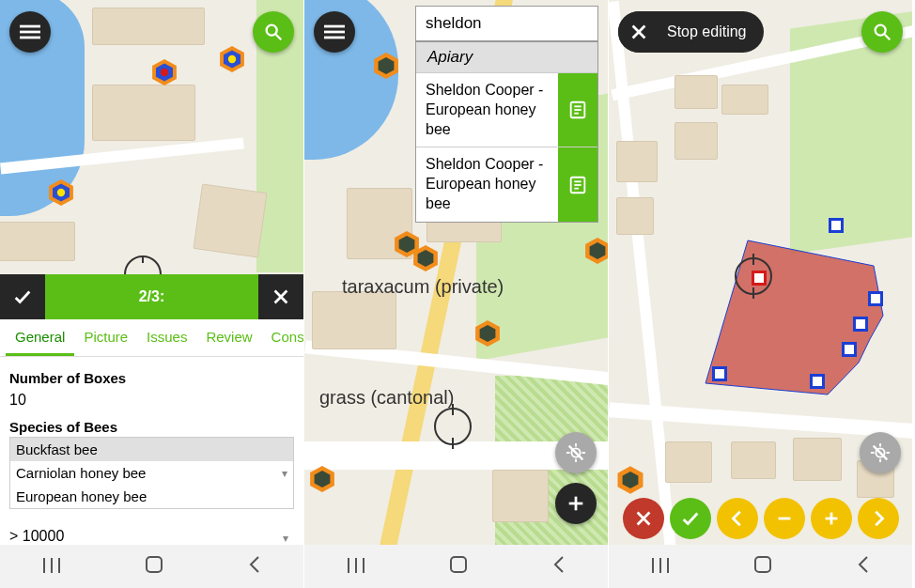 The image size is (915, 588). I want to click on species-select: ▾Buckfast beeCarniolan honey beeEuropean…, so click(152, 473).